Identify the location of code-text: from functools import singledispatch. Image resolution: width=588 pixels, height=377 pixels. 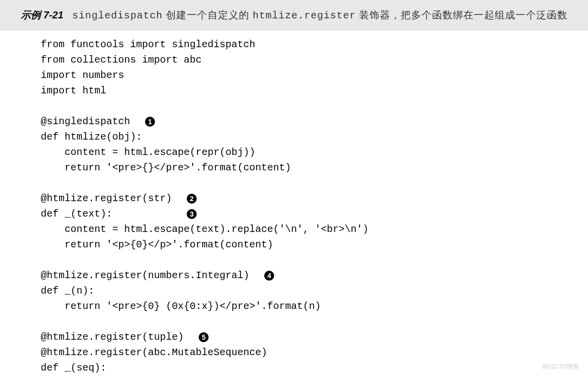
(148, 45).